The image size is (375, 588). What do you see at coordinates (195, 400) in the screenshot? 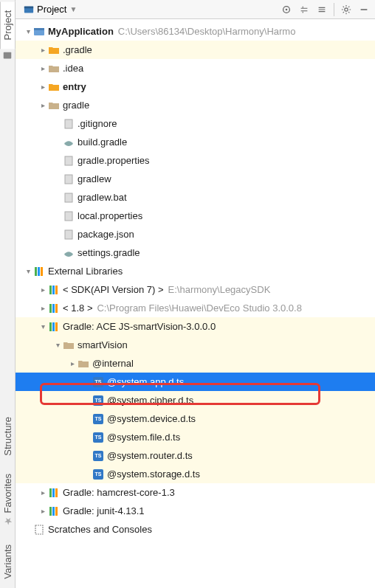
I see `tree-row: TS@system.cipher.d.ts` at bounding box center [195, 400].